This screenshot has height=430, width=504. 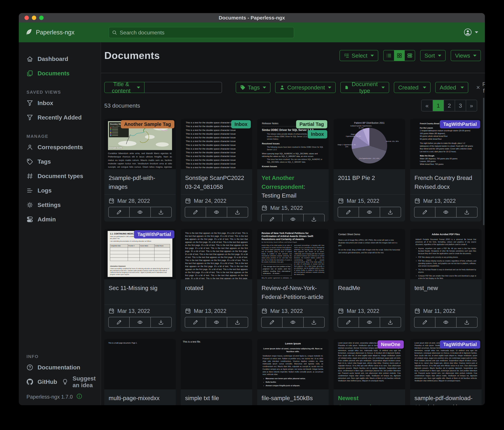 I want to click on document-type-filter-button: Document type, so click(x=365, y=87).